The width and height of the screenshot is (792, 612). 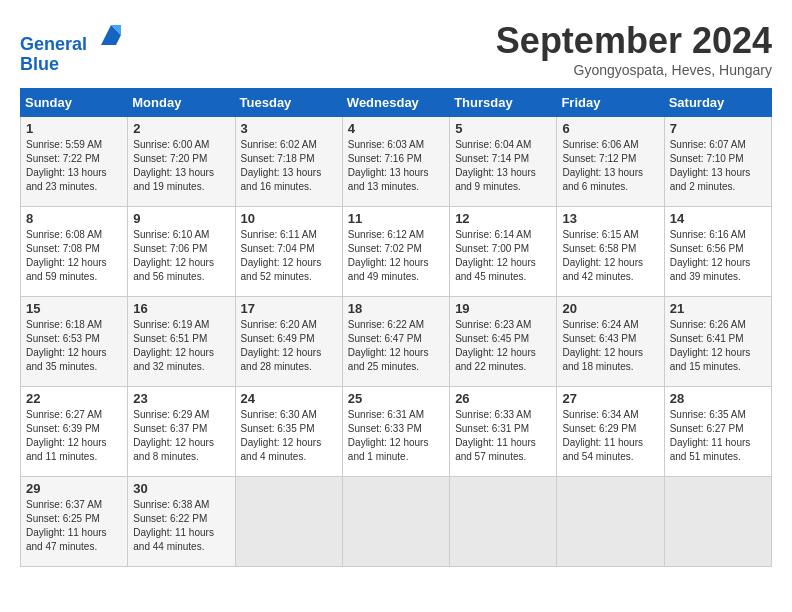 I want to click on calendar-cell: 6Sunrise: 6:06 AM Sunset: 7:12 PM Daylig…, so click(x=610, y=162).